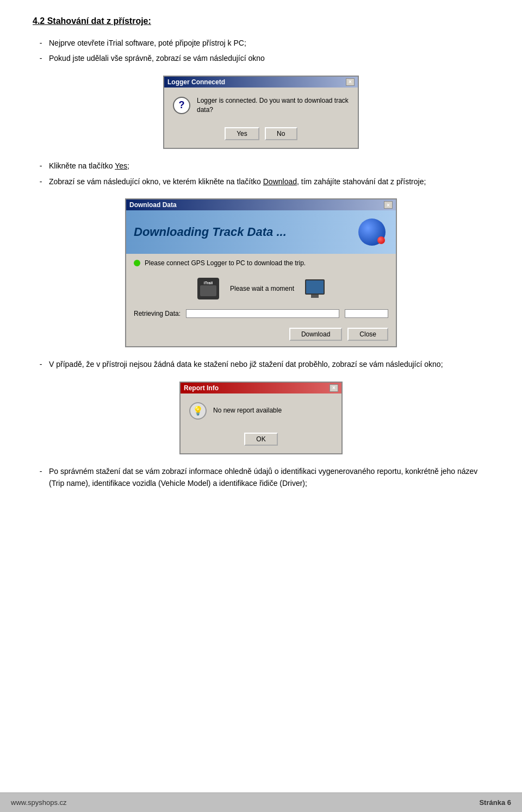 The image size is (522, 812). What do you see at coordinates (261, 21) in the screenshot?
I see `section-heading: 4.2 Stahování dat z přístroje:` at bounding box center [261, 21].